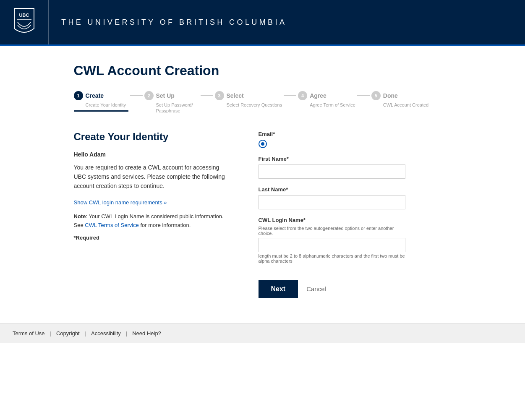  What do you see at coordinates (147, 333) in the screenshot?
I see `footer-help-link: Need Help?` at bounding box center [147, 333].